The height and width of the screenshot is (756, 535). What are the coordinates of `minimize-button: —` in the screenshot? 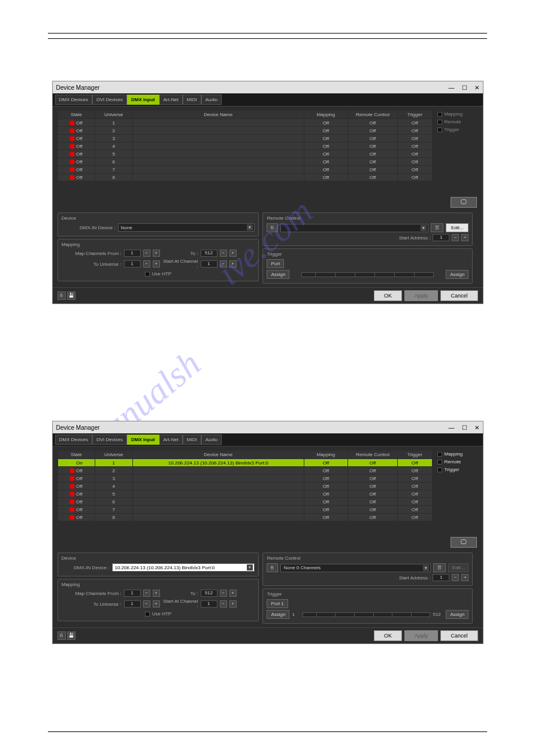 It's located at (452, 87).